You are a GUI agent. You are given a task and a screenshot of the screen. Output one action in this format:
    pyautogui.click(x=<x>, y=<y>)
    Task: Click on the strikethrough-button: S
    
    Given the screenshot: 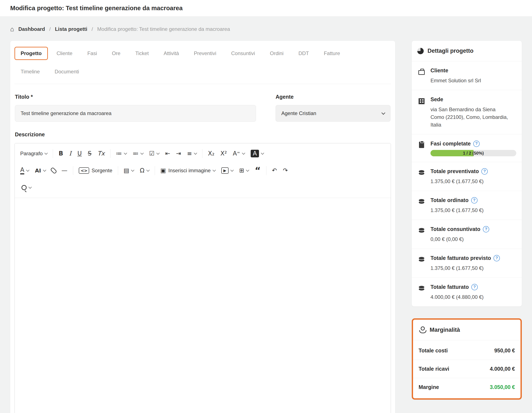 What is the action you would take?
    pyautogui.click(x=90, y=154)
    